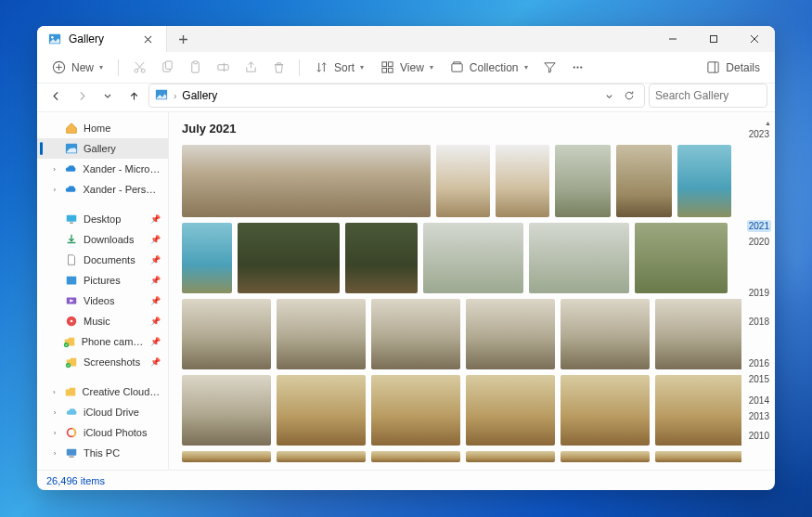 The height and width of the screenshot is (517, 812). I want to click on sidebar-item-documents: Documents 📌, so click(102, 260).